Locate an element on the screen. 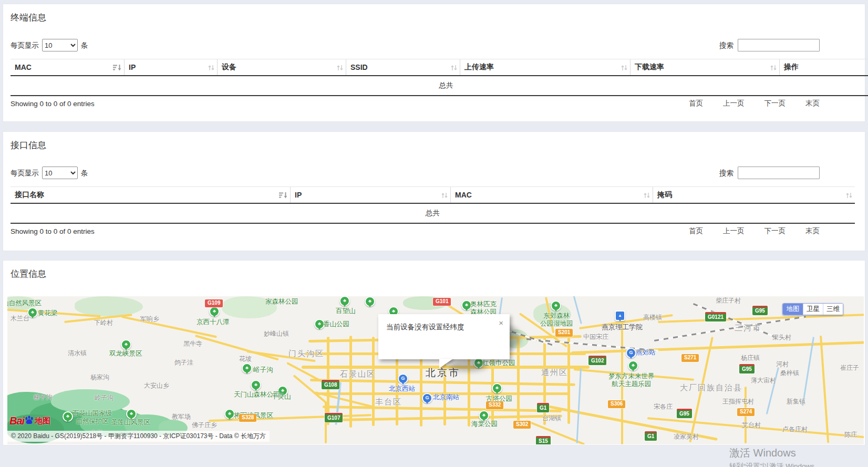  infowindow-tail is located at coordinates (446, 364).